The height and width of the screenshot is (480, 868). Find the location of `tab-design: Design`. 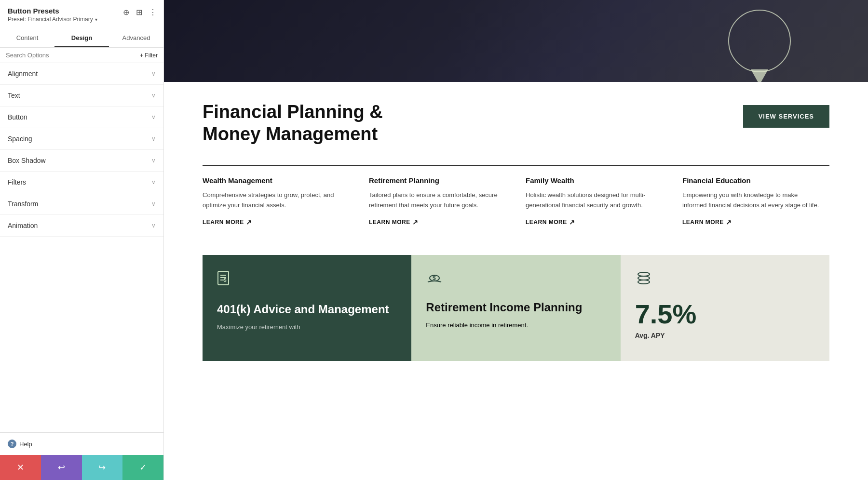

tab-design: Design is located at coordinates (82, 39).